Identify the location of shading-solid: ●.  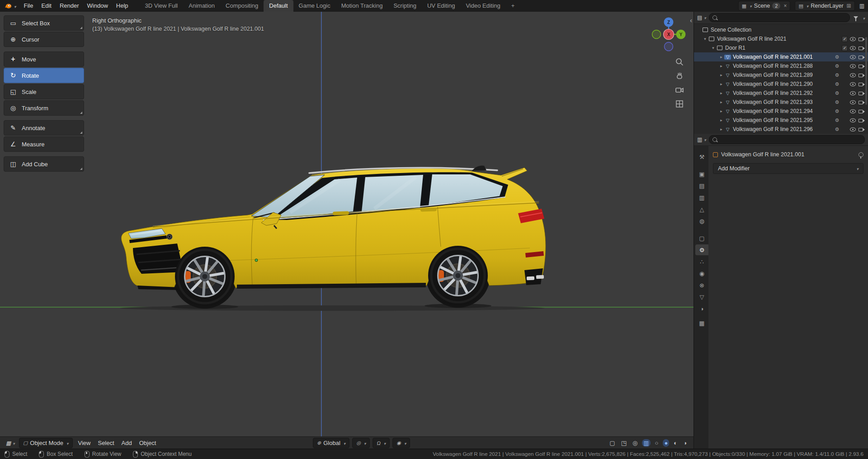
(666, 443).